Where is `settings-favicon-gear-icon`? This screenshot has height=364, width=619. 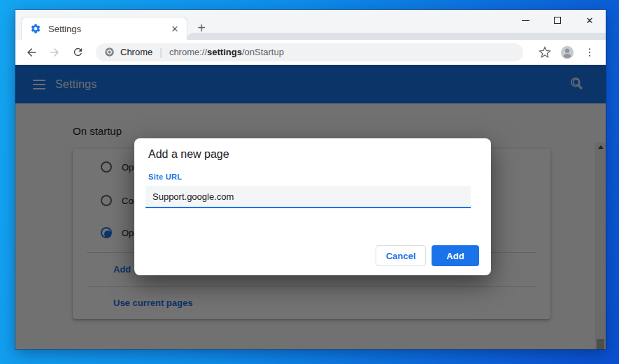 settings-favicon-gear-icon is located at coordinates (36, 29).